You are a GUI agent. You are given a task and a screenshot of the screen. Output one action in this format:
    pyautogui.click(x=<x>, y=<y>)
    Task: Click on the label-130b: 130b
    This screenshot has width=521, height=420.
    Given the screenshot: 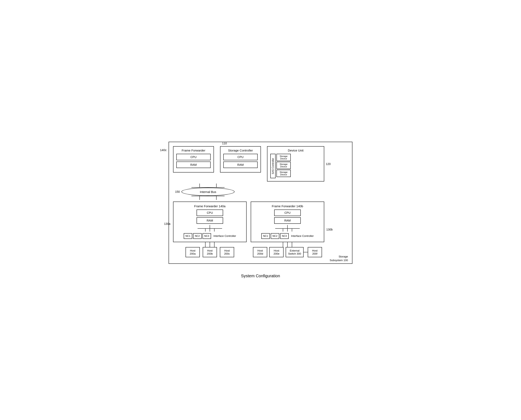 What is the action you would take?
    pyautogui.click(x=329, y=229)
    